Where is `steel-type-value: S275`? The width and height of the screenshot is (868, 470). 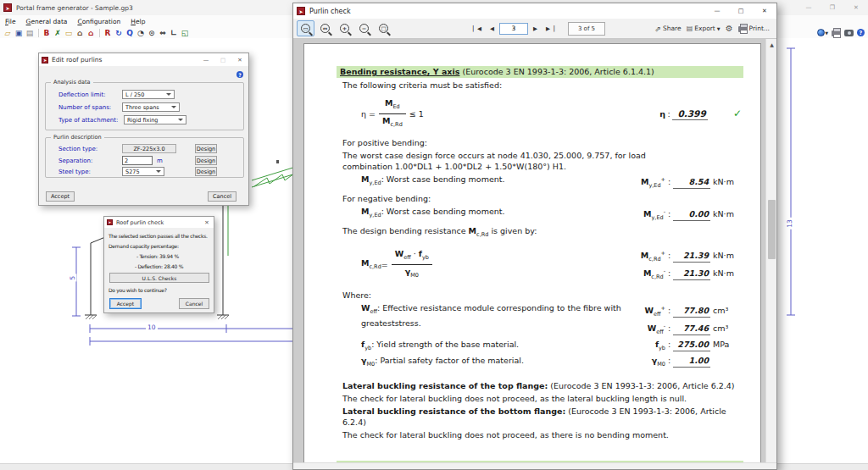 steel-type-value: S275 is located at coordinates (132, 172).